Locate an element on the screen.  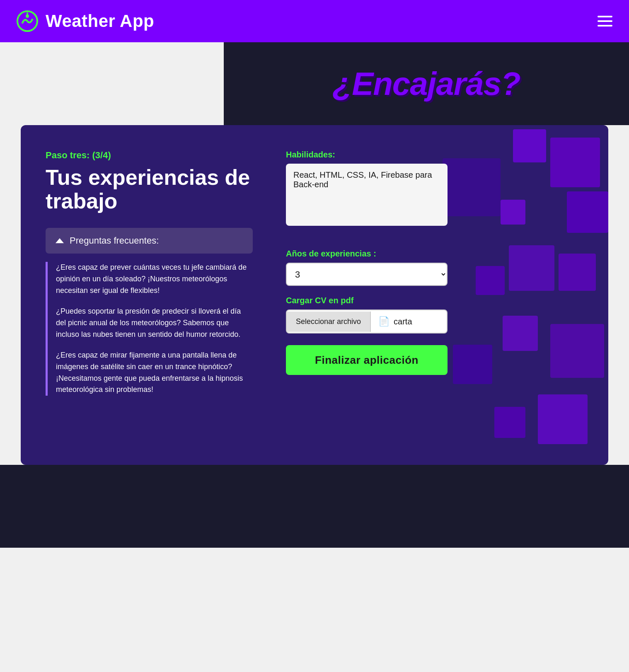
header: Weather App is located at coordinates (314, 21).